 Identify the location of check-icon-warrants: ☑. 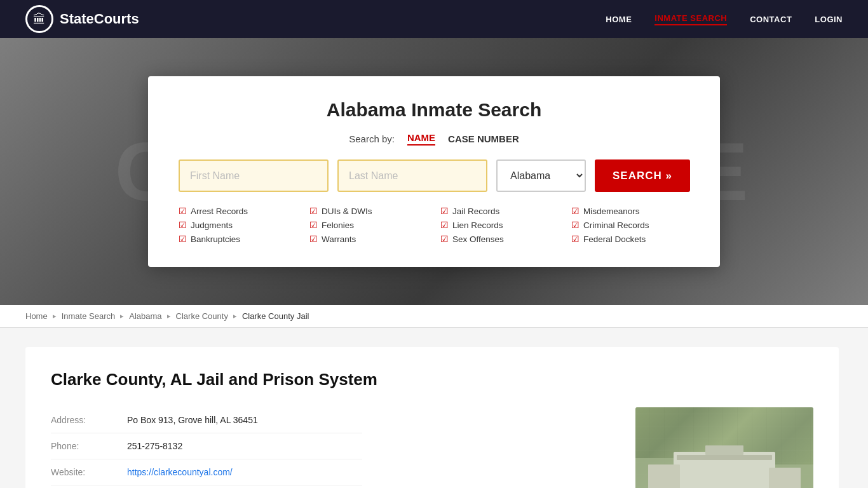
(314, 239).